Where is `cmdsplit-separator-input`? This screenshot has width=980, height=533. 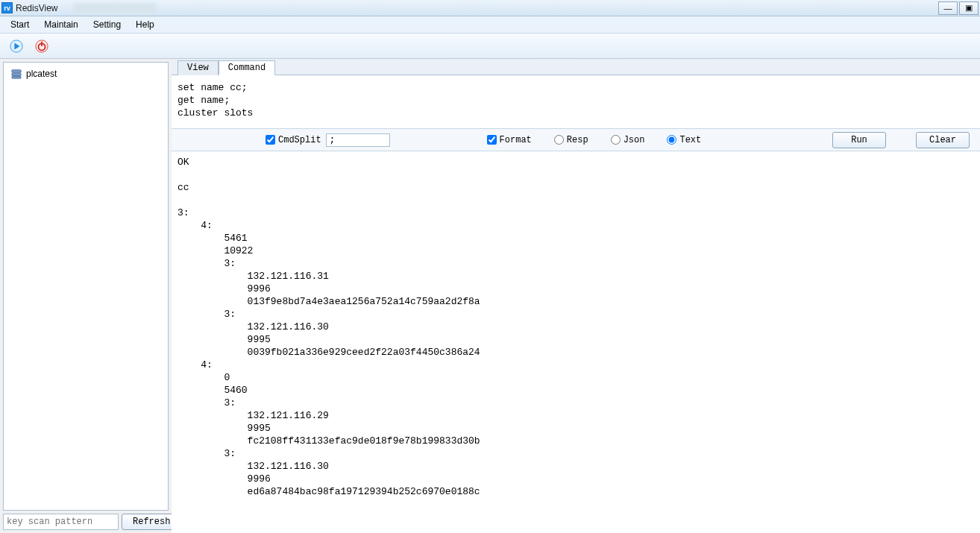 cmdsplit-separator-input is located at coordinates (358, 140).